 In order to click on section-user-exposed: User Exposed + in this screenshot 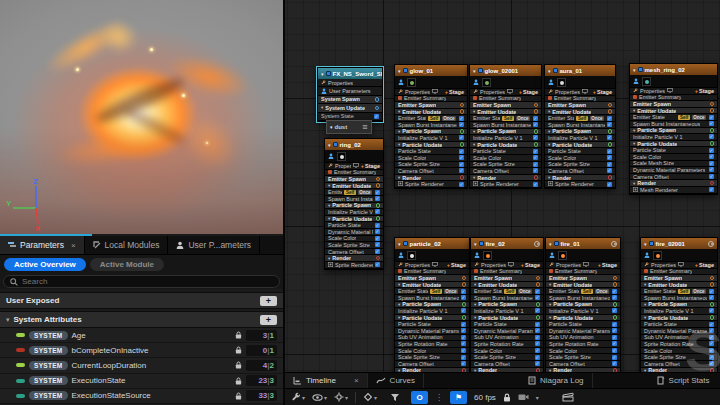, I will do `click(142, 300)`.